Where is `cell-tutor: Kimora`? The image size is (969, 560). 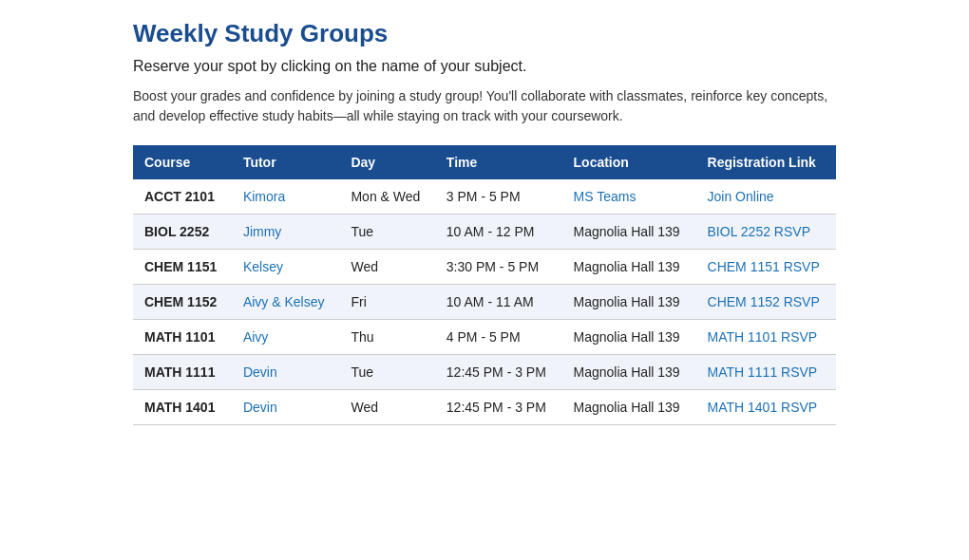 cell-tutor: Kimora is located at coordinates (286, 197).